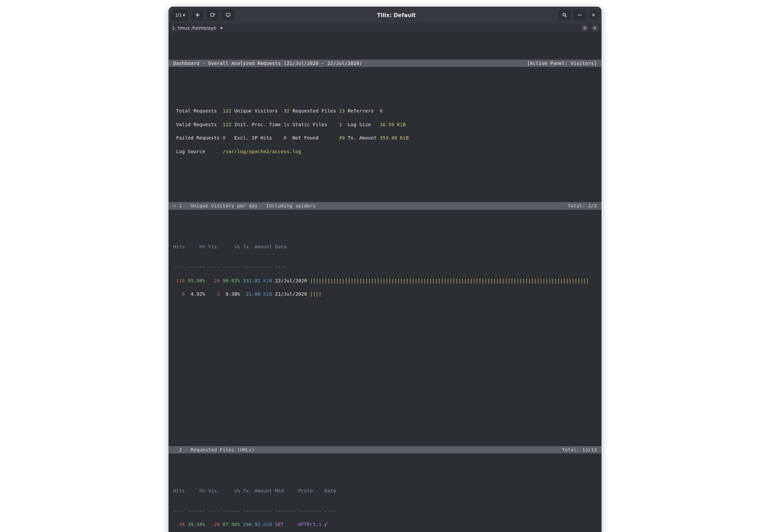  I want to click on search-icon, so click(565, 15).